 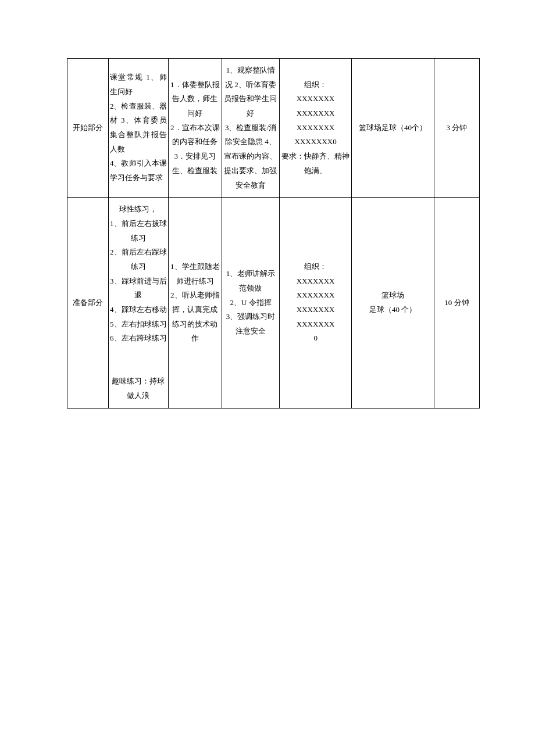 I want to click on content-cell: 球性练习，1、前后左右拨球练习2、前后左右踩球练习3、踩球前进与后退4、踩球左右…, so click(x=138, y=303).